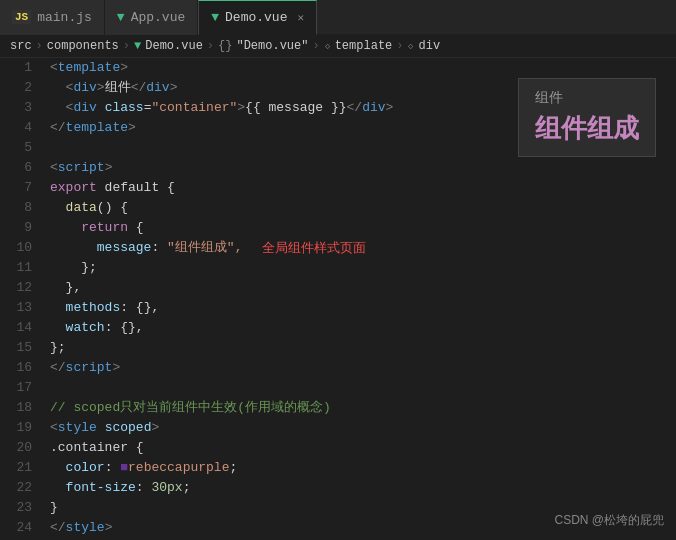 The height and width of the screenshot is (540, 676). Describe the element at coordinates (225, 46) in the screenshot. I see `curly-breadcrumb: {}` at that location.